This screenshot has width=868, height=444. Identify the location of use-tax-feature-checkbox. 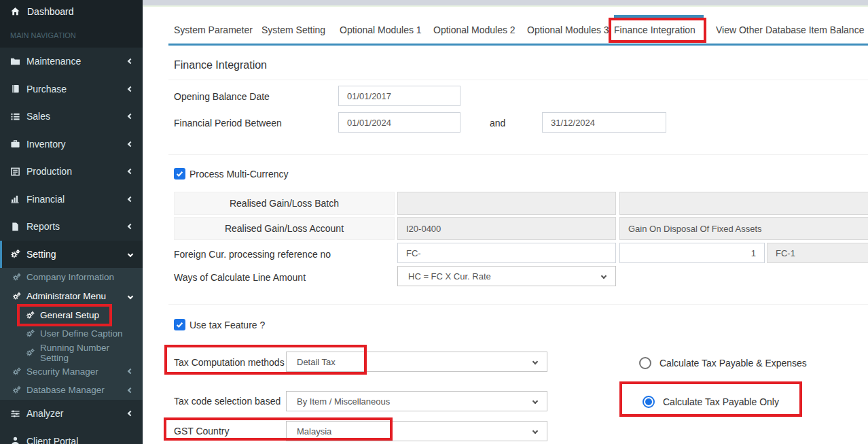
(179, 325).